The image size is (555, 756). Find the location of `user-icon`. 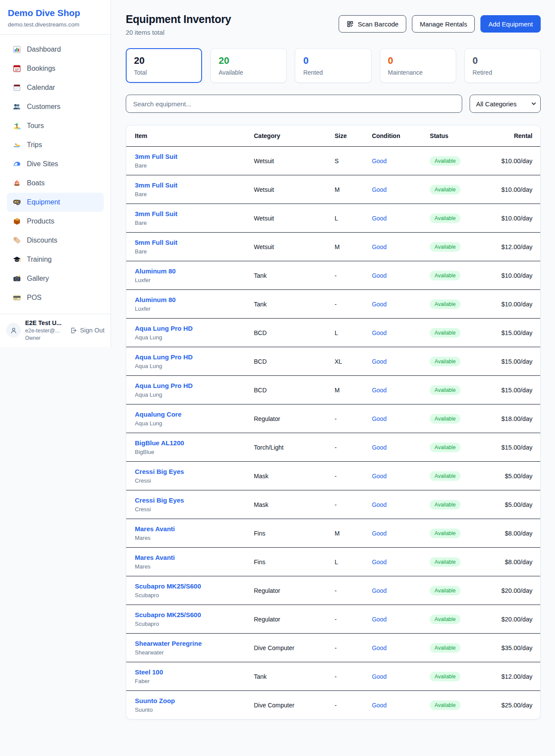

user-icon is located at coordinates (14, 331).